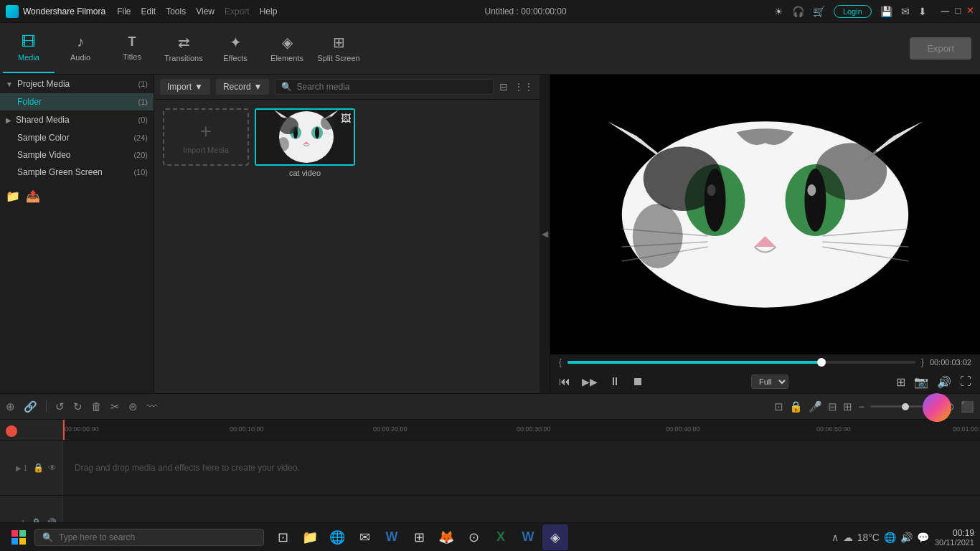  What do you see at coordinates (39, 468) in the screenshot?
I see `video-lock-icon: 🔒` at bounding box center [39, 468].